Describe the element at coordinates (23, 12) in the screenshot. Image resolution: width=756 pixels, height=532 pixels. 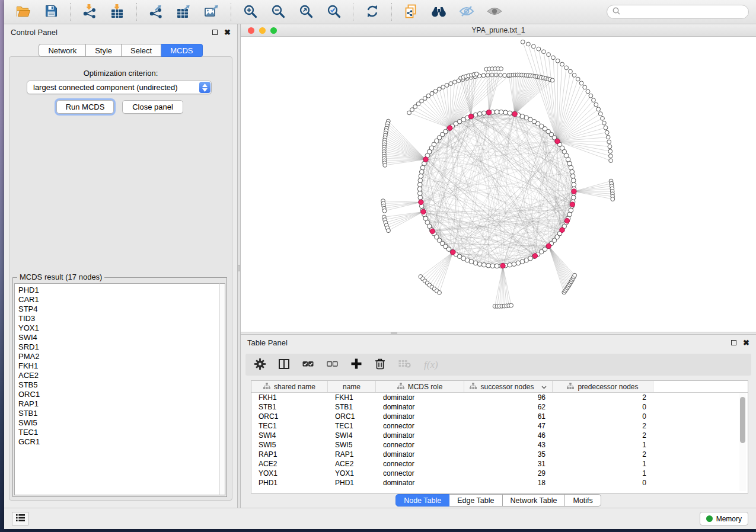
I see `open-file-button` at that location.